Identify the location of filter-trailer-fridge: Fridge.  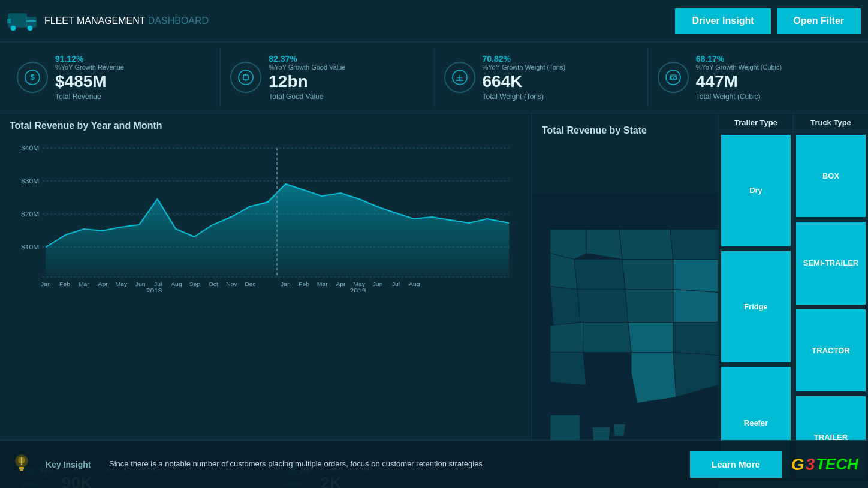
(756, 307).